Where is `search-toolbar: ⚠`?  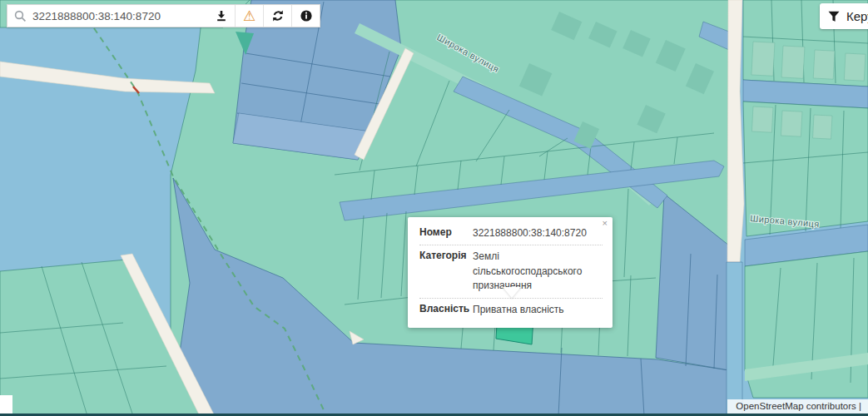 search-toolbar: ⚠ is located at coordinates (163, 16).